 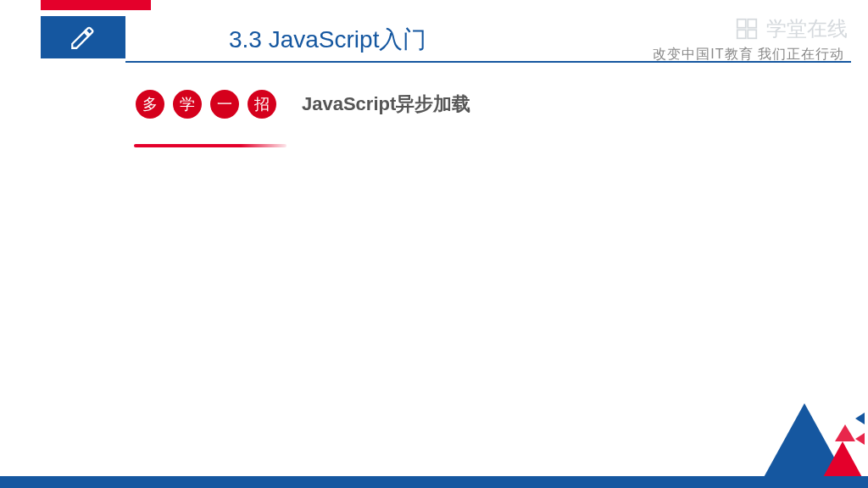 What do you see at coordinates (860, 419) in the screenshot?
I see `nav-arrow-prev-icon` at bounding box center [860, 419].